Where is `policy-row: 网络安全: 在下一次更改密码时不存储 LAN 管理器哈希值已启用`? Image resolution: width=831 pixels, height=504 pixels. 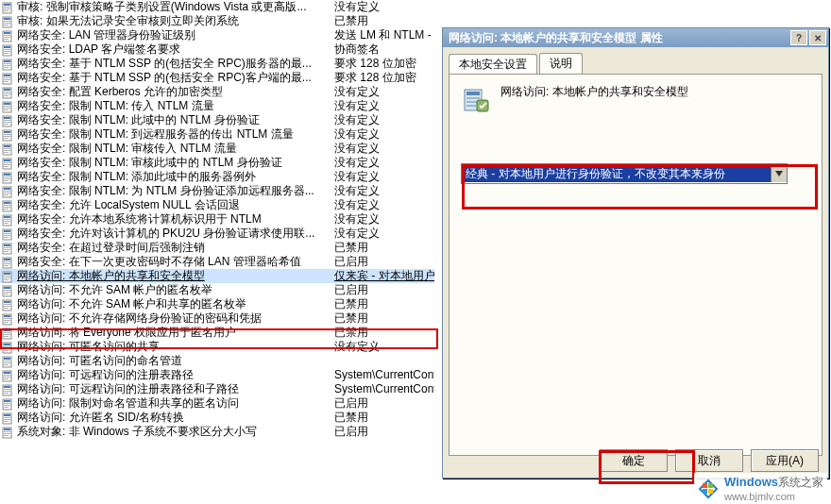
policy-row: 网络安全: 在下一次更改密码时不存储 LAN 管理器哈希值已启用 is located at coordinates (217, 262).